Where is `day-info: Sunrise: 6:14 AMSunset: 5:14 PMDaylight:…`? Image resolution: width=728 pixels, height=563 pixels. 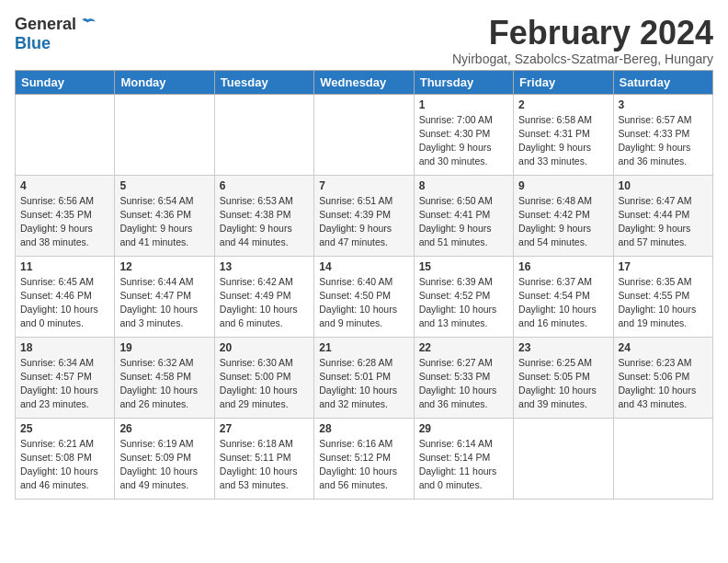 day-info: Sunrise: 6:14 AMSunset: 5:14 PMDaylight:… is located at coordinates (463, 465).